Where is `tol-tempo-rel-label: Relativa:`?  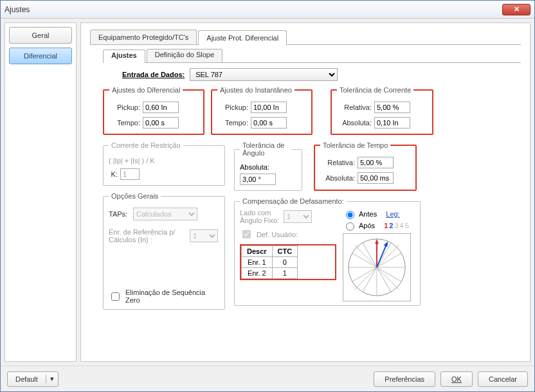 tol-tempo-rel-label: Relativa: is located at coordinates (338, 163).